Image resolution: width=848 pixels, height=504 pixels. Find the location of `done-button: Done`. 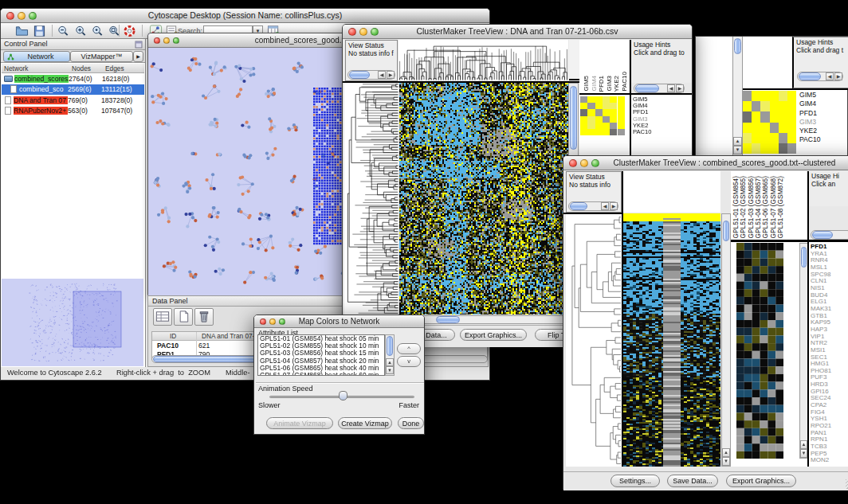

done-button: Done is located at coordinates (411, 424).